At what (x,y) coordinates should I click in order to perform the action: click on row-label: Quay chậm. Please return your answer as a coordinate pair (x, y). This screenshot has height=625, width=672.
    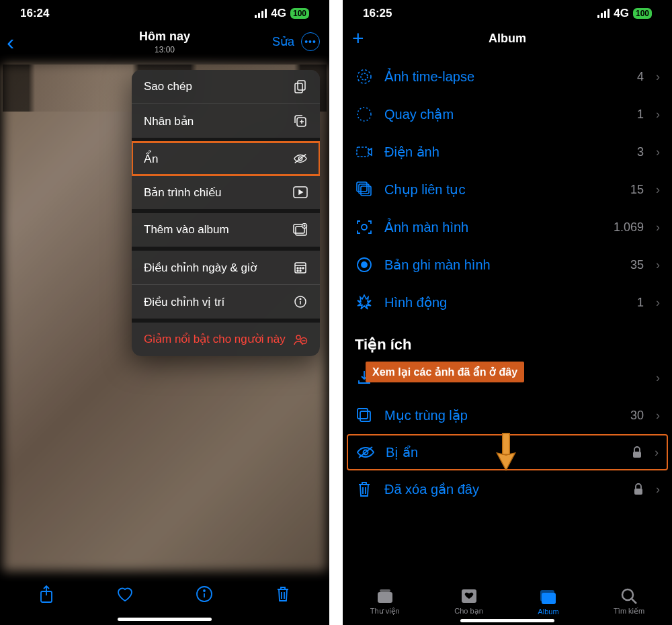
    Looking at the image, I should click on (419, 114).